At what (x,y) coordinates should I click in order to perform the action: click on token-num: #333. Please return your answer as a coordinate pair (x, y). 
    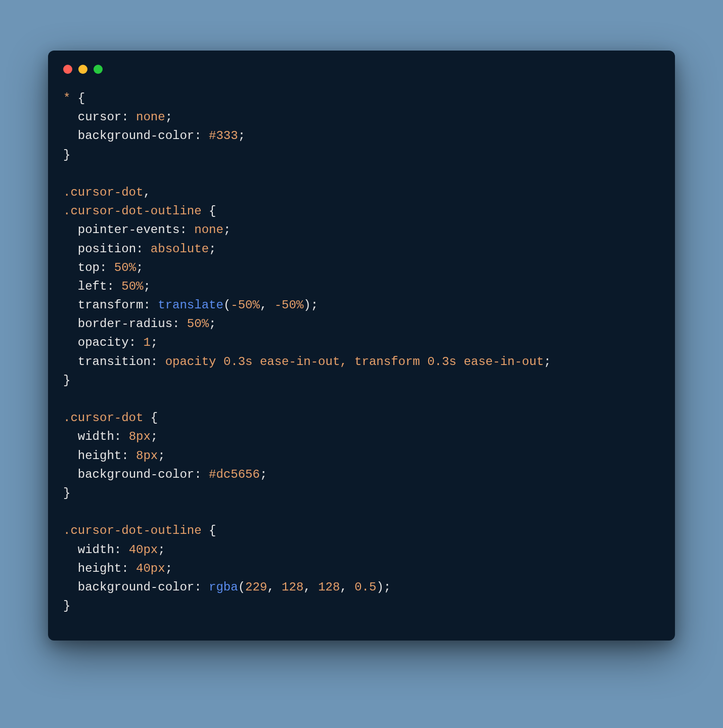
    Looking at the image, I should click on (223, 135).